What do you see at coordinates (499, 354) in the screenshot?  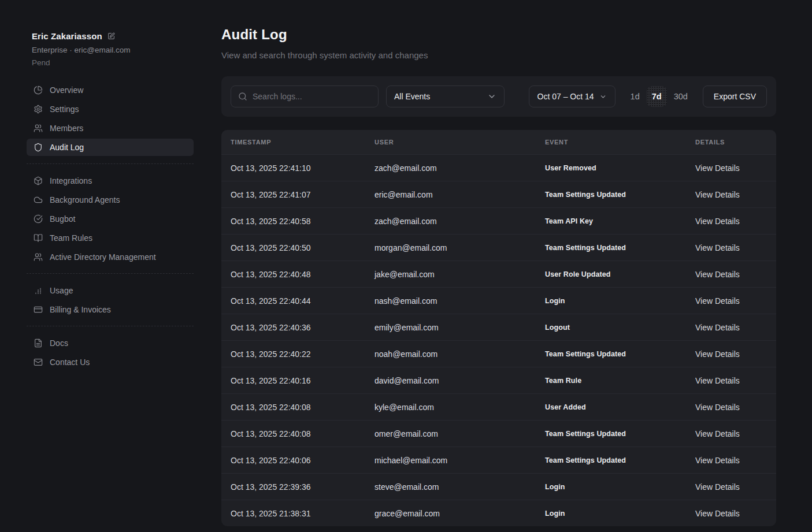 I see `table-row: Oct 13, 2025 22:40:22noah@email.comTeam …` at bounding box center [499, 354].